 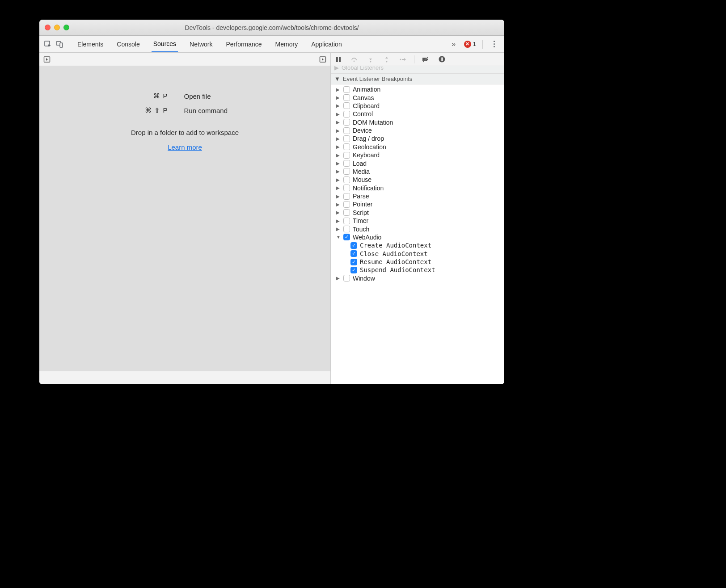 What do you see at coordinates (418, 188) in the screenshot?
I see `category-notification: ▶Notification` at bounding box center [418, 188].